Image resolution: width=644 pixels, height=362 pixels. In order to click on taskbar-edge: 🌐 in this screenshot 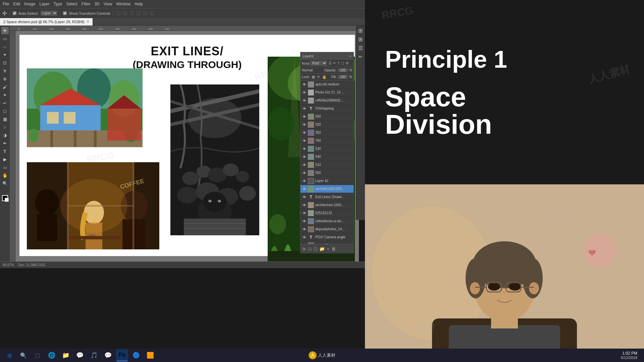, I will do `click(52, 355)`.